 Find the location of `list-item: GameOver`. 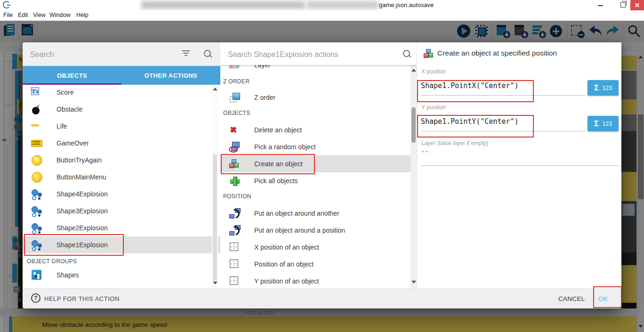

list-item: GameOver is located at coordinates (121, 143).